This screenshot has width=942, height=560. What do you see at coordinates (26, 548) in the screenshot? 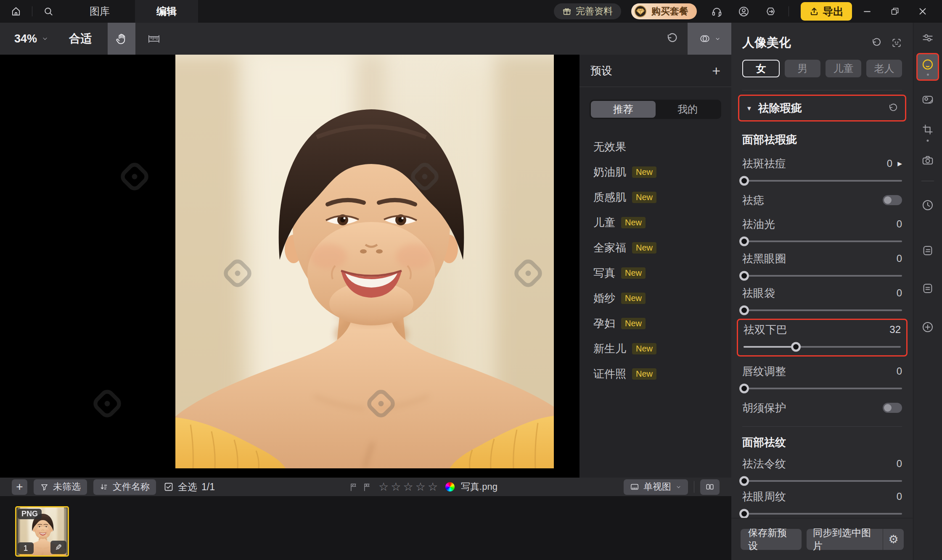
I see `count-badge: 1` at bounding box center [26, 548].